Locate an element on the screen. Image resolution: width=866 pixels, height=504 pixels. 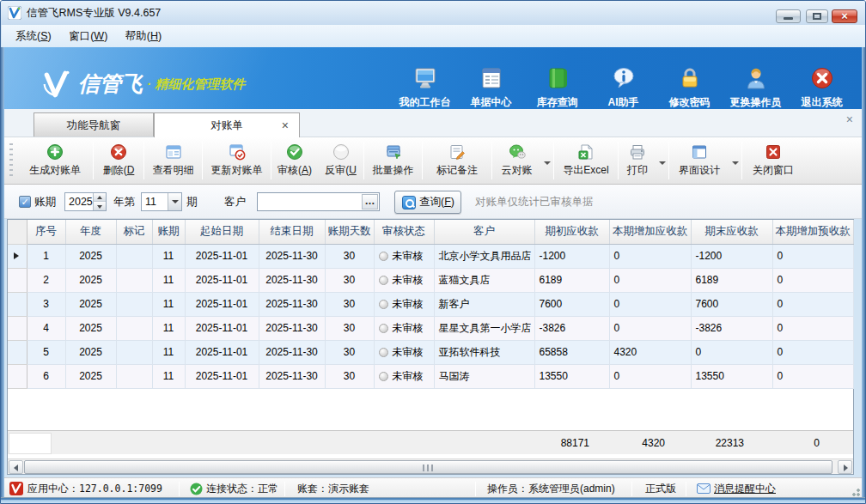
customer-input: … is located at coordinates (318, 202).